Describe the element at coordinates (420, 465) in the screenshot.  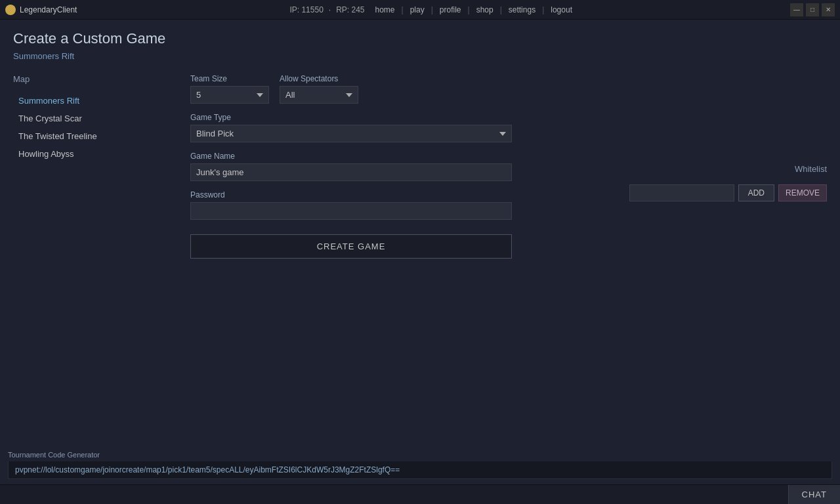
I see `tournament-section: Tournament Code Generator` at that location.